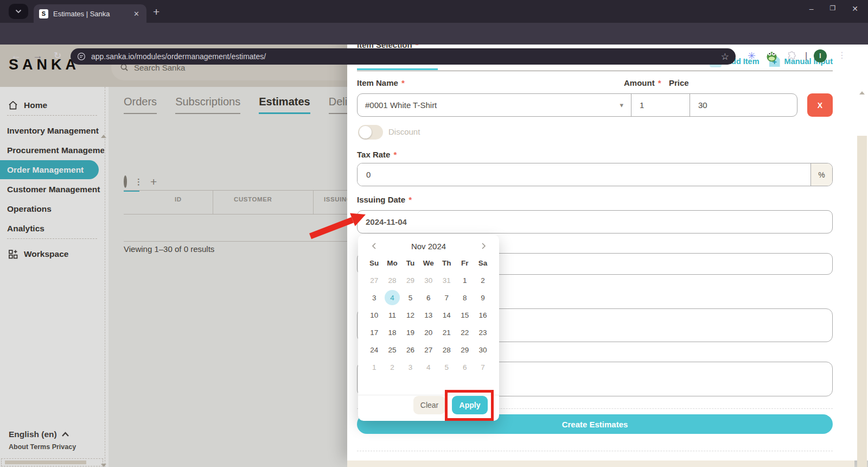 The image size is (868, 467). I want to click on bookmark-star-icon: ☆, so click(725, 56).